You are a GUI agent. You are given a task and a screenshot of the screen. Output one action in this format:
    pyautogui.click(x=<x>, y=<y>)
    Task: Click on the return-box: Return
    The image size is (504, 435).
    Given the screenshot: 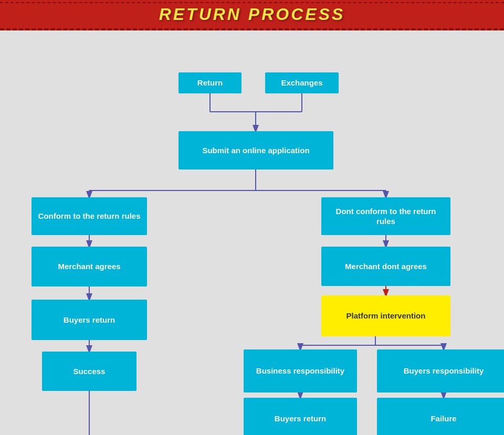 What is the action you would take?
    pyautogui.click(x=210, y=83)
    